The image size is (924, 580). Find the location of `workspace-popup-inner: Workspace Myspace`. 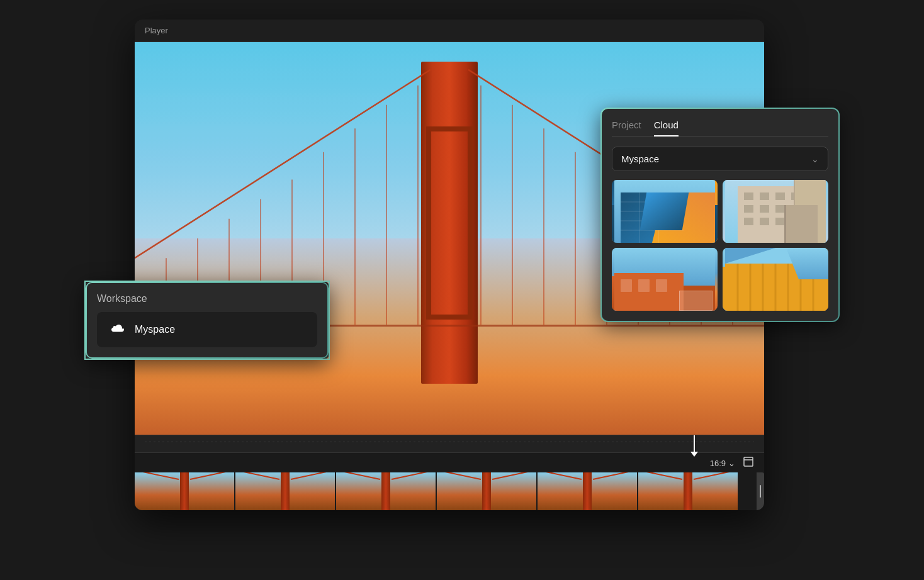

workspace-popup-inner: Workspace Myspace is located at coordinates (207, 320).